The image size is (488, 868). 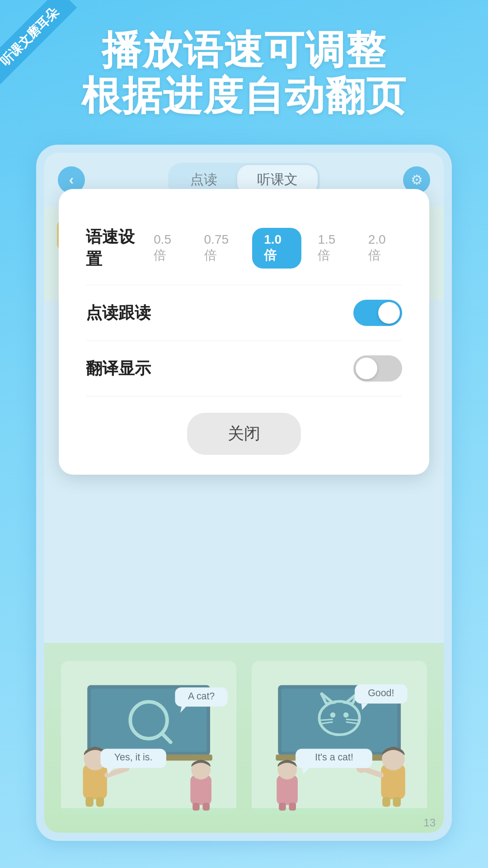 I want to click on speed-label: 语速设置, so click(x=116, y=248).